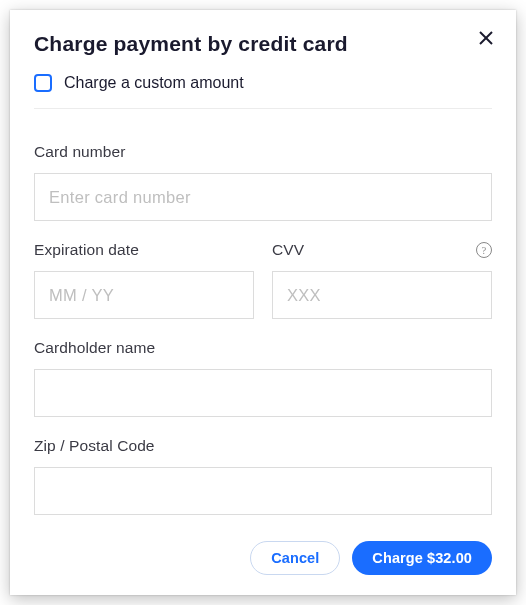 Image resolution: width=526 pixels, height=605 pixels. What do you see at coordinates (263, 446) in the screenshot?
I see `zip-label: Zip / Postal Code` at bounding box center [263, 446].